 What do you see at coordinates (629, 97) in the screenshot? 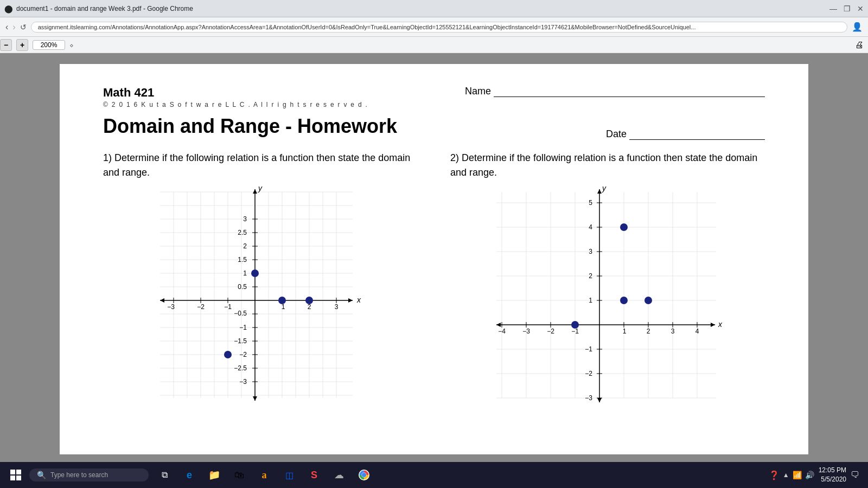
I see `name-underline` at bounding box center [629, 97].